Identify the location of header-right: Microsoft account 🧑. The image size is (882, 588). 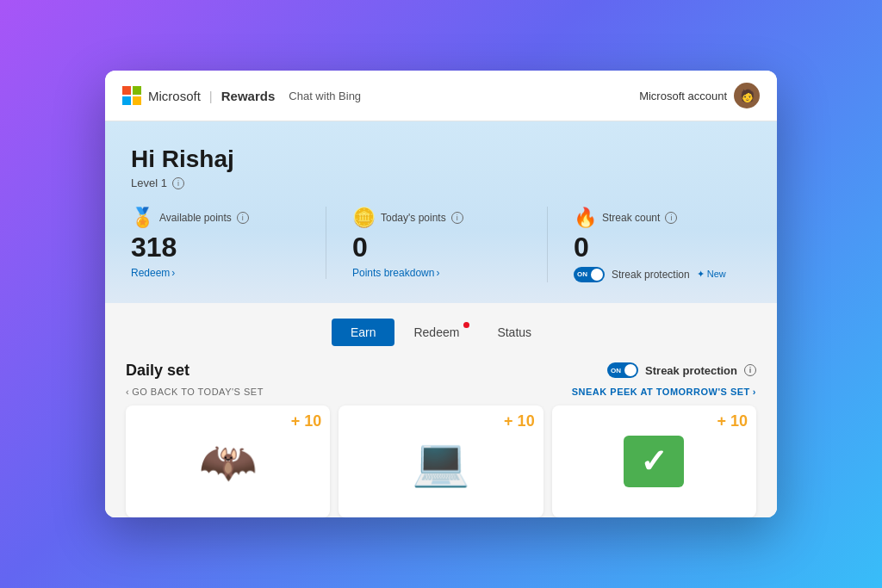
(699, 96).